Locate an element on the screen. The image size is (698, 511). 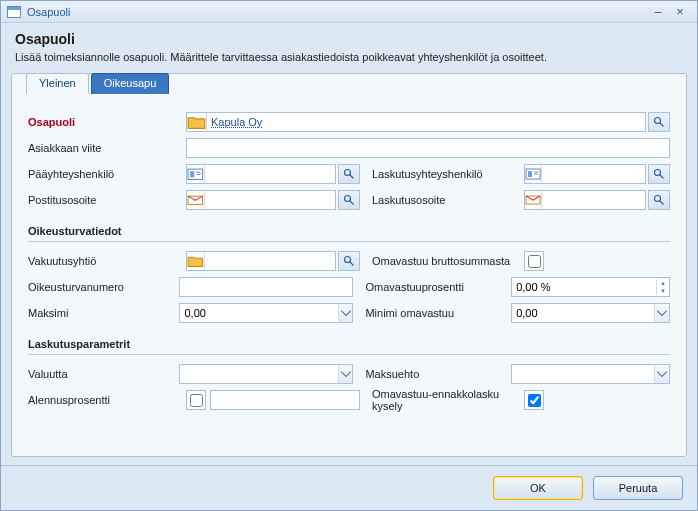
cancel-button: Peruuta is located at coordinates (638, 488).